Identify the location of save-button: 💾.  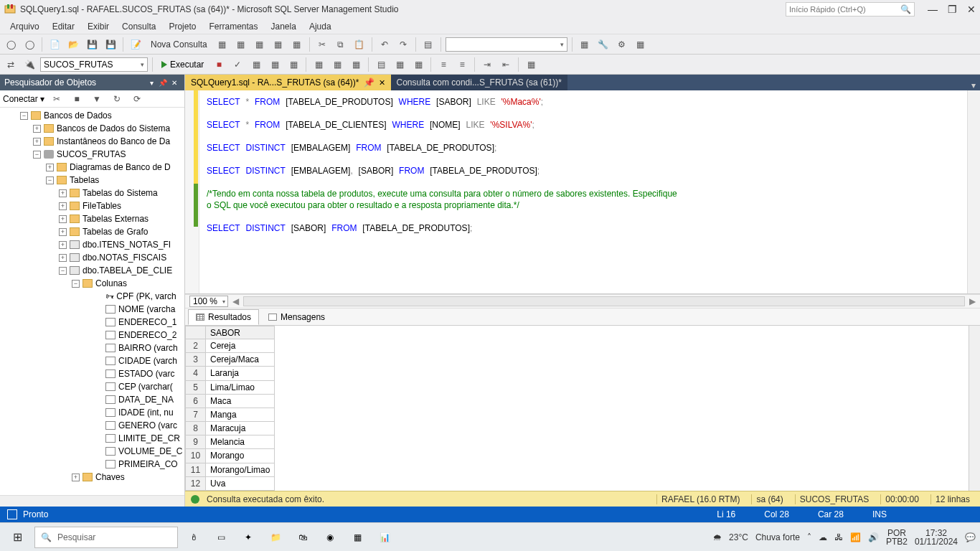
(92, 44).